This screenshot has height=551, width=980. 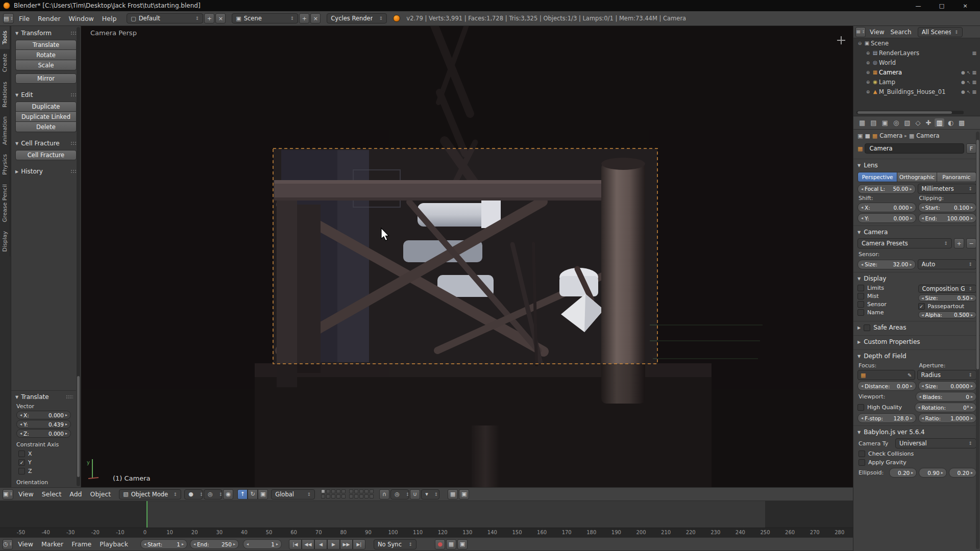 What do you see at coordinates (947, 375) in the screenshot?
I see `aperture-type-dropdown: Radius` at bounding box center [947, 375].